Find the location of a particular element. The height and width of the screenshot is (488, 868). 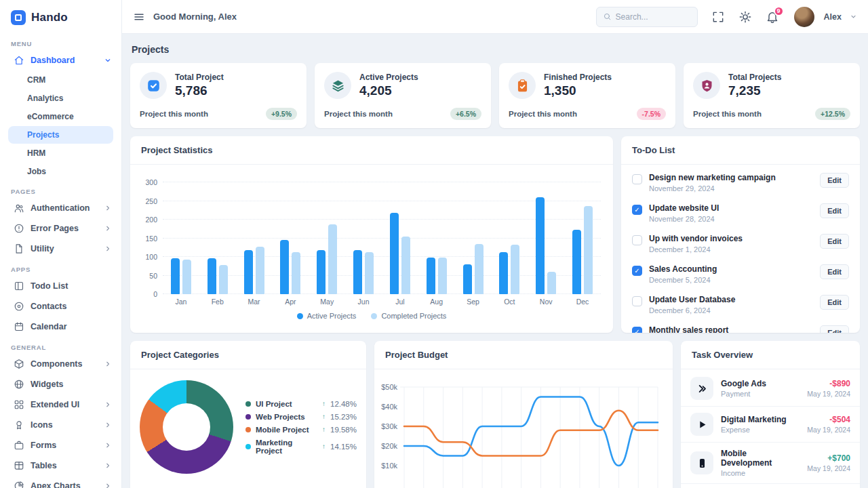

bar-active-projects is located at coordinates (358, 272).